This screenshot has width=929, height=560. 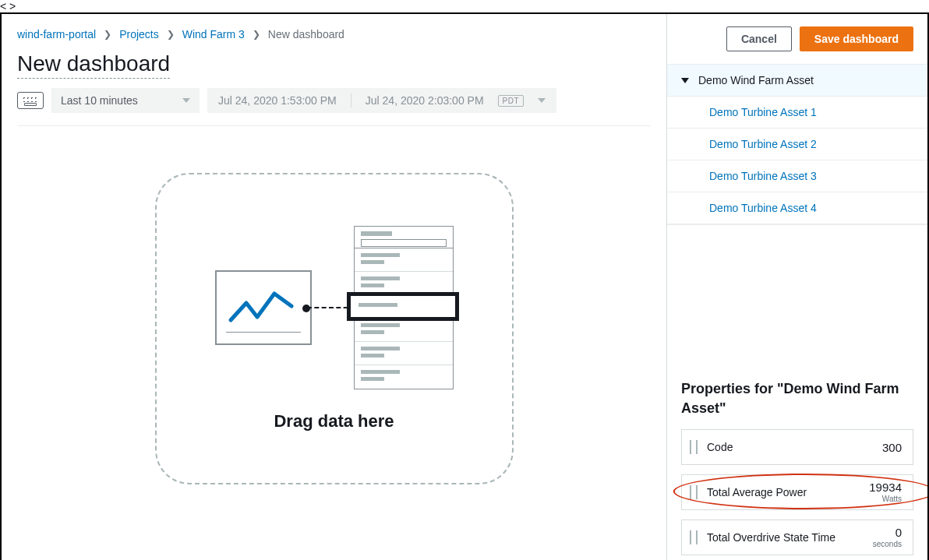 What do you see at coordinates (788, 492) in the screenshot?
I see `property-label: Total Average Power` at bounding box center [788, 492].